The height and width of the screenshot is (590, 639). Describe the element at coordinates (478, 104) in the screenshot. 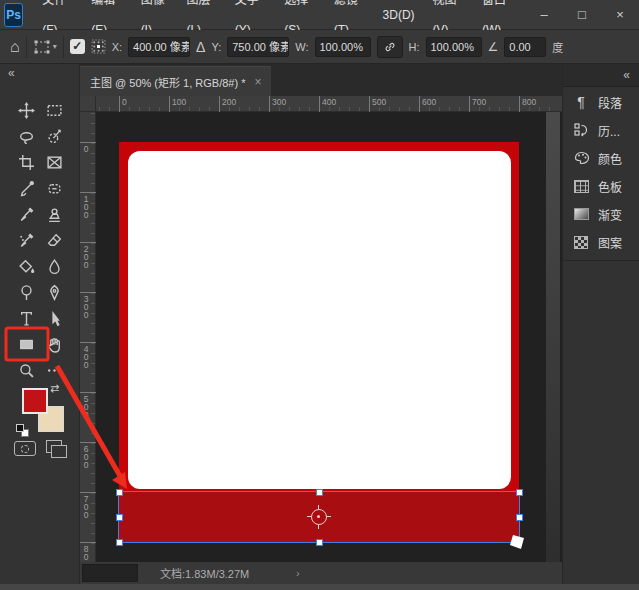

I see `ruler-tick: 700` at that location.